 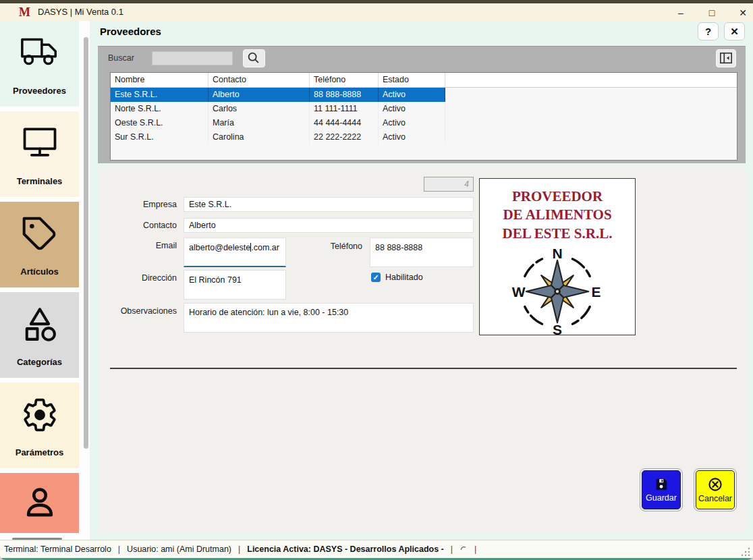 I want to click on telefono-field: 88 888-8888, so click(x=422, y=252).